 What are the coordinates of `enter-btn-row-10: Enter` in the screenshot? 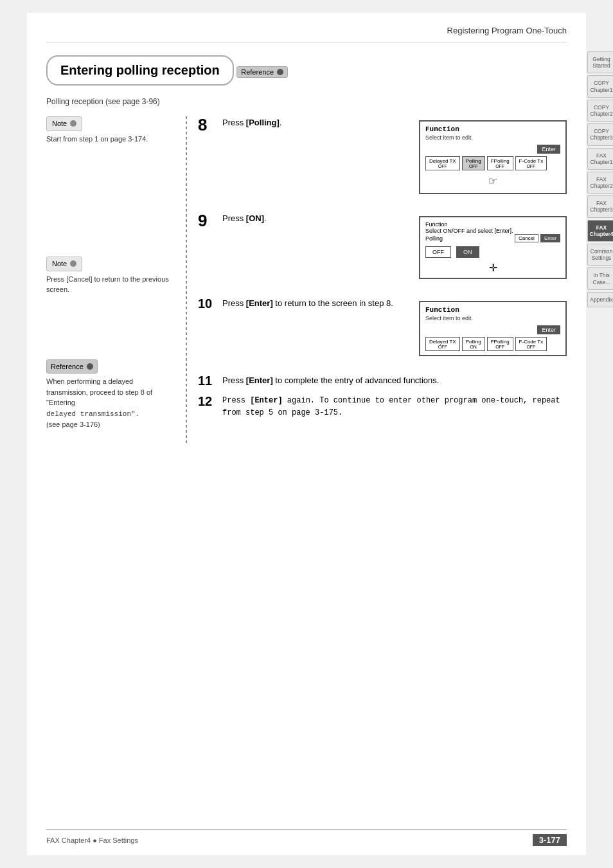 It's located at (493, 330).